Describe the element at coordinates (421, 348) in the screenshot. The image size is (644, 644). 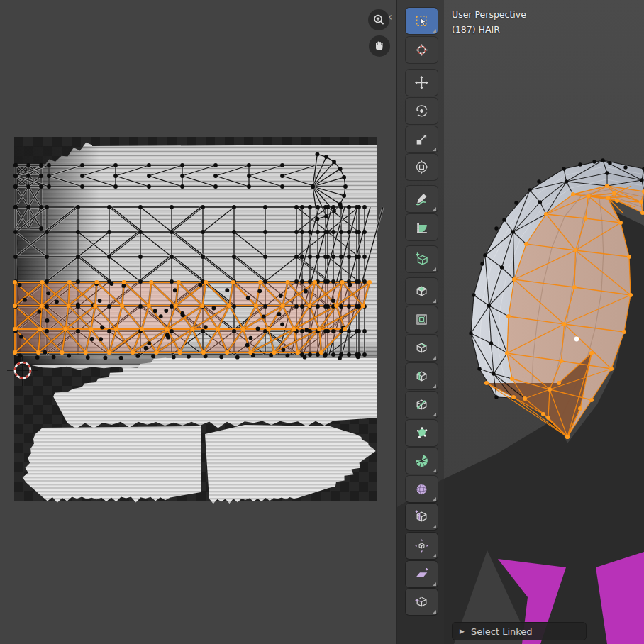
I see `tool-bevel-button` at that location.